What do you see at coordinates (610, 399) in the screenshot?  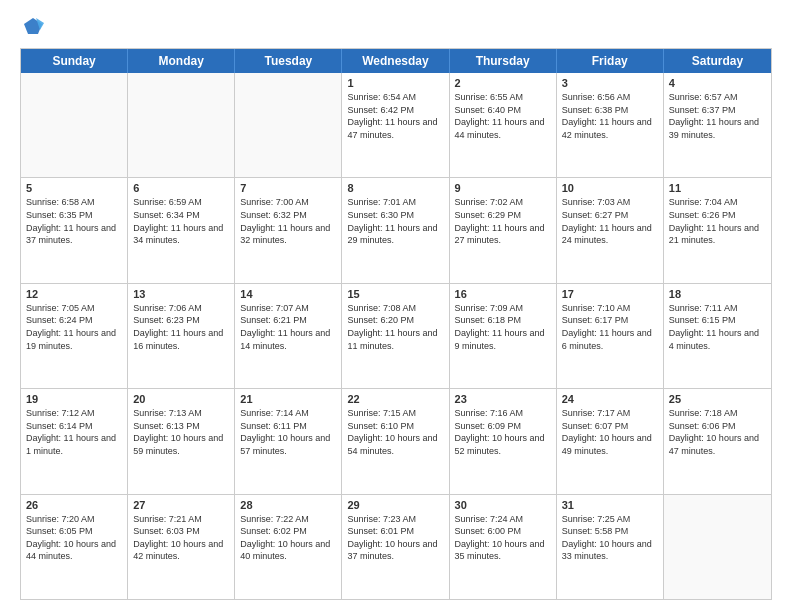 I see `day-number: 24` at bounding box center [610, 399].